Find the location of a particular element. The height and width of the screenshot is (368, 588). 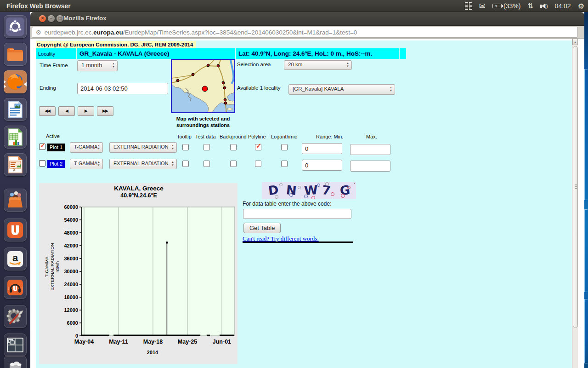

launcher-item-files is located at coordinates (15, 54).